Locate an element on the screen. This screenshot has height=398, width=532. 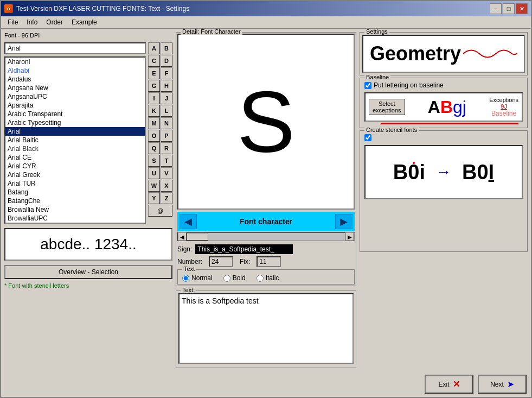
window-title: Test-Version DXF LASER CUTTING FONTS is located at coordinates (103, 9).